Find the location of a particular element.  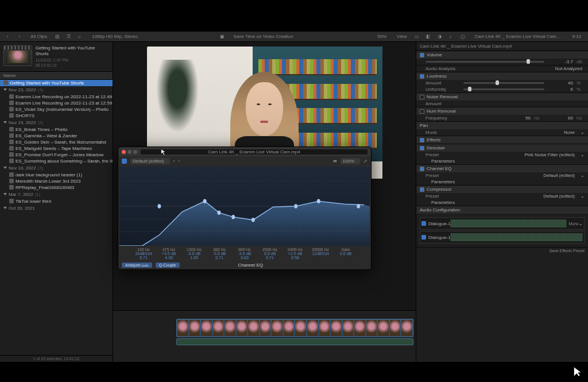

eq-band: 120 Hz24dB/Oct0.71 is located at coordinates (144, 254).